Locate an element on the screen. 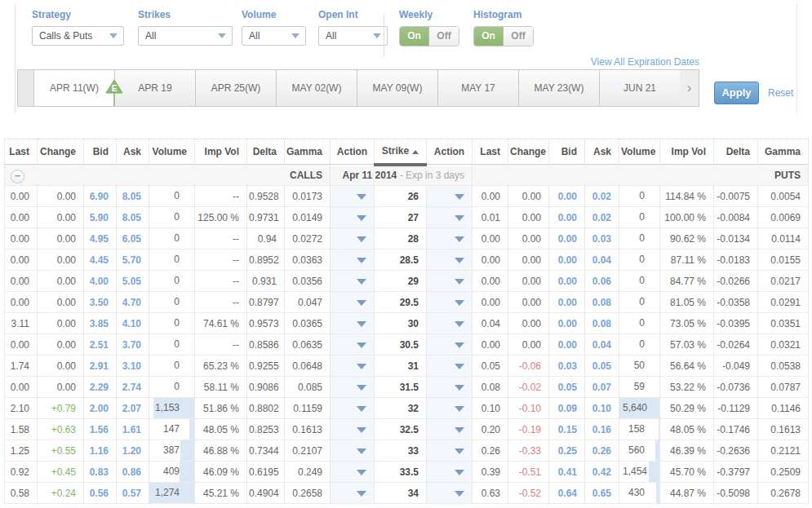 This screenshot has height=508, width=812. call-bid-cell: 4.45 is located at coordinates (100, 260).